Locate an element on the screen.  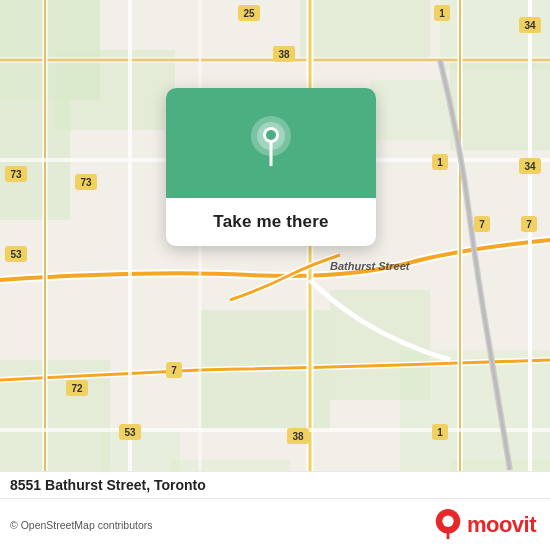
svg-text: 25 is located at coordinates (249, 14).